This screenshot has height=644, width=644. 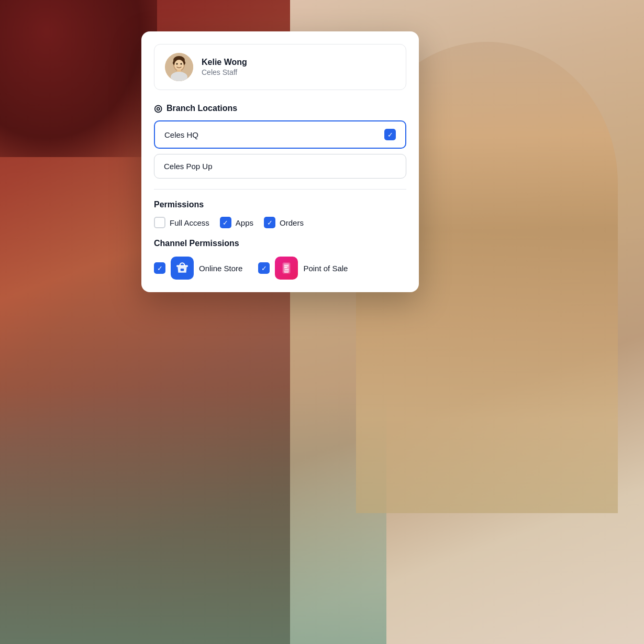 I want to click on orders-label: Orders, so click(x=292, y=223).